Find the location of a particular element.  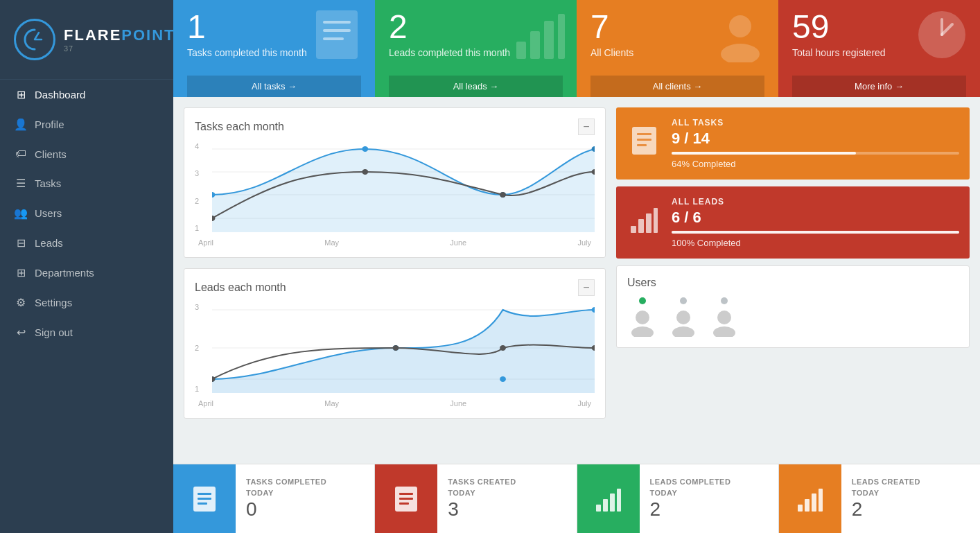

leads-progress-bar is located at coordinates (815, 232).